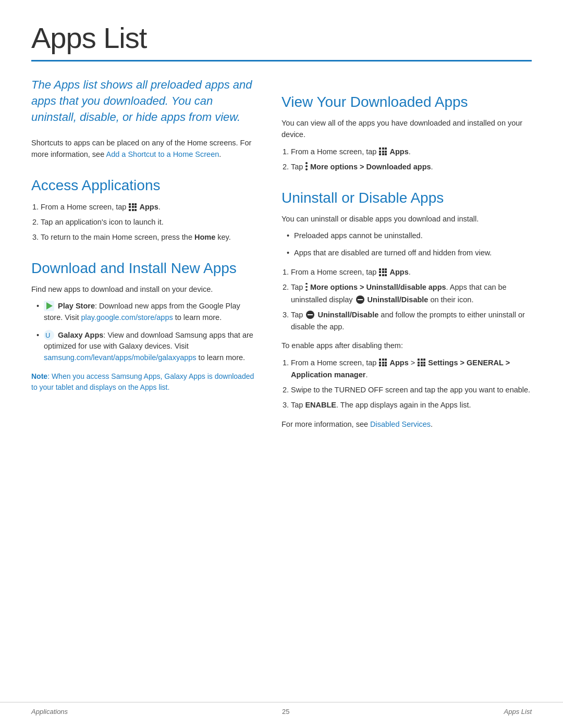 Image resolution: width=563 pixels, height=728 pixels. What do you see at coordinates (411, 390) in the screenshot?
I see `enable-step-2: Swipe to the TURNED OFF screen and tap t…` at bounding box center [411, 390].